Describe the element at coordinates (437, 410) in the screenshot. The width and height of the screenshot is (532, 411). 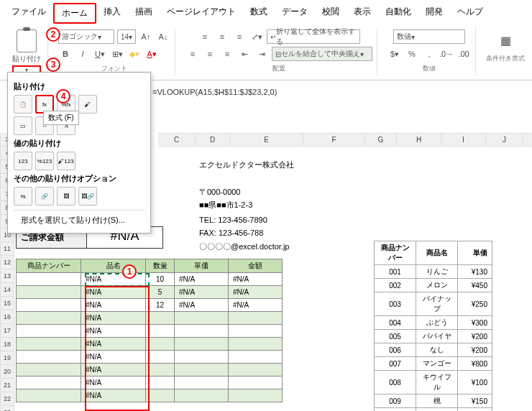
I see `table-row: バナナ` at that location.